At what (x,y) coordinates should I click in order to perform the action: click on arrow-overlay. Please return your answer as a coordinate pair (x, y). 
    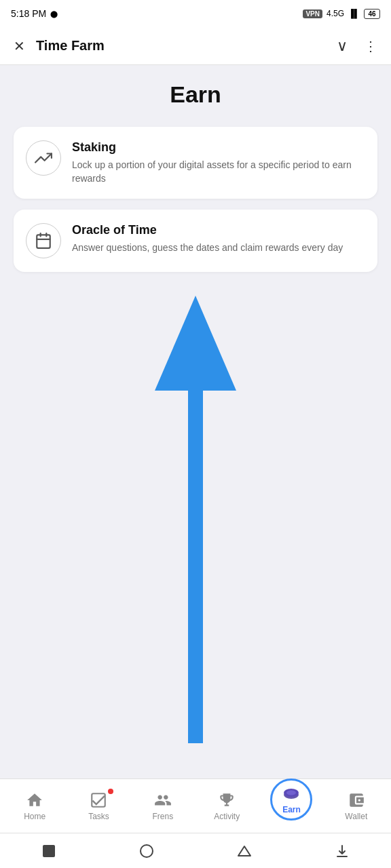
    Looking at the image, I should click on (196, 500).